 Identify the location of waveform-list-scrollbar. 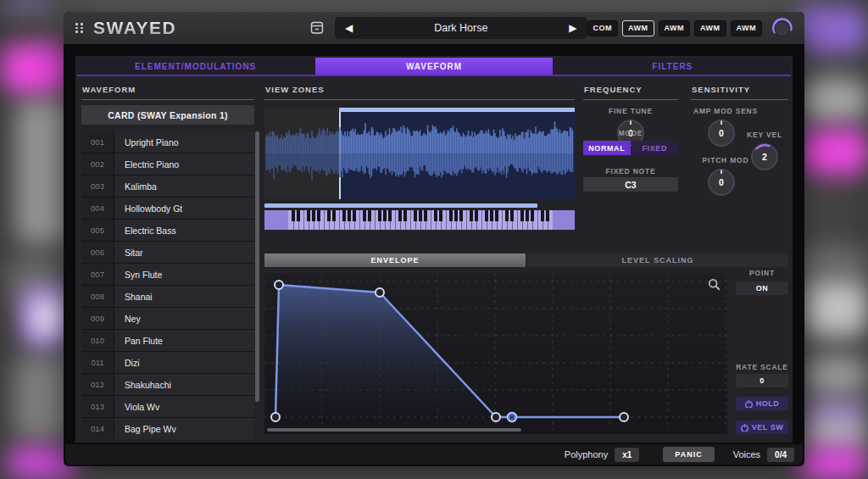
(258, 285).